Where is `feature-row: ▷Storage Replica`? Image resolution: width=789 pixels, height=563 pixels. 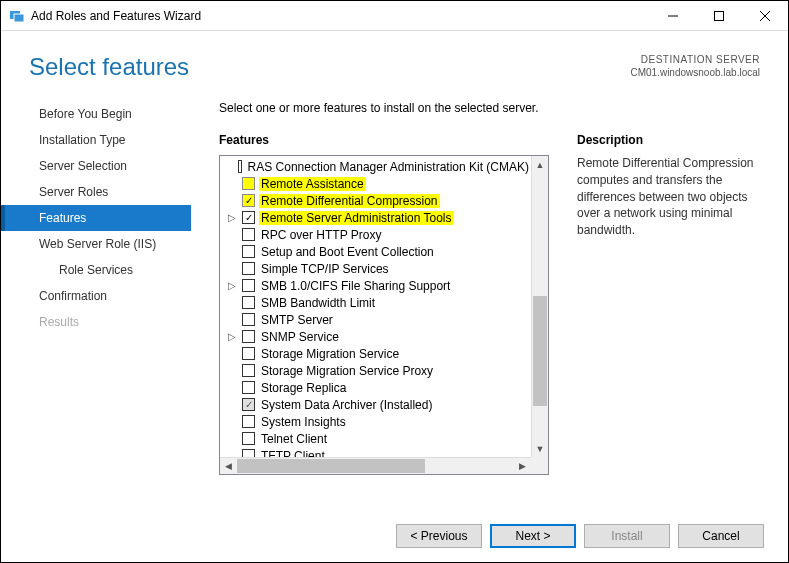
feature-row: ▷Storage Replica is located at coordinates (376, 388).